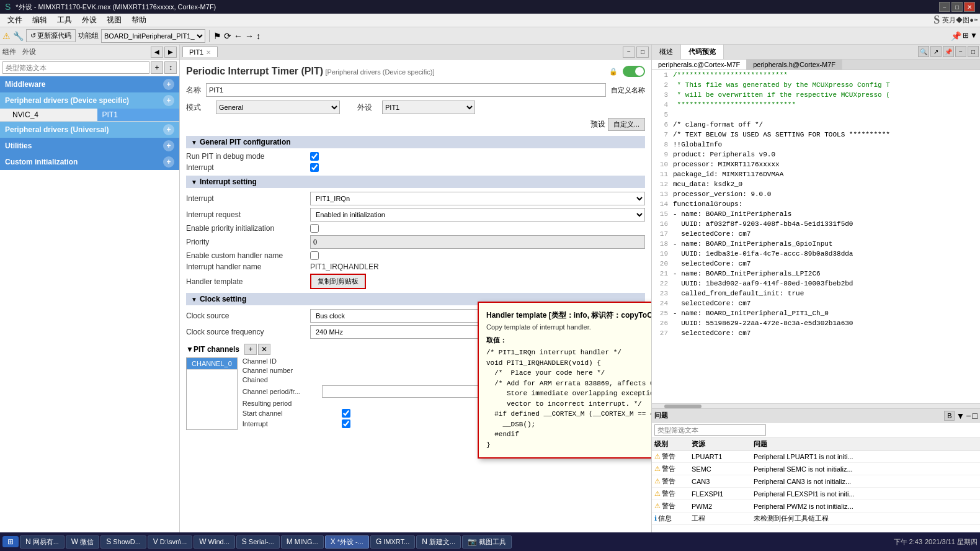  I want to click on taskbar-item: N新建文..., so click(439, 542).